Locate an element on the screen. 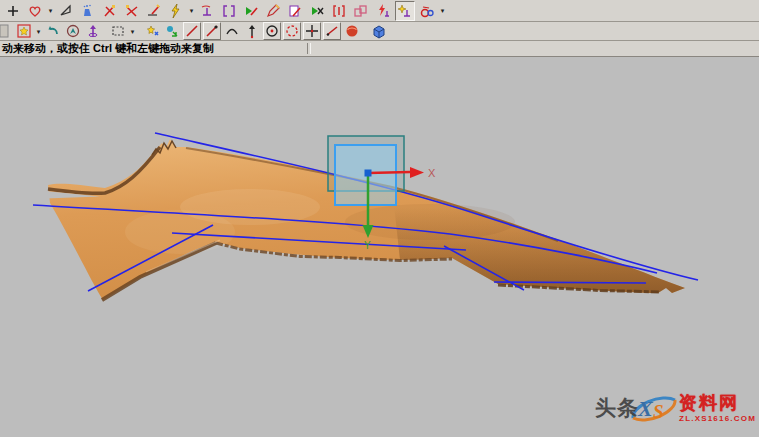  star-select-icon is located at coordinates (24, 31).